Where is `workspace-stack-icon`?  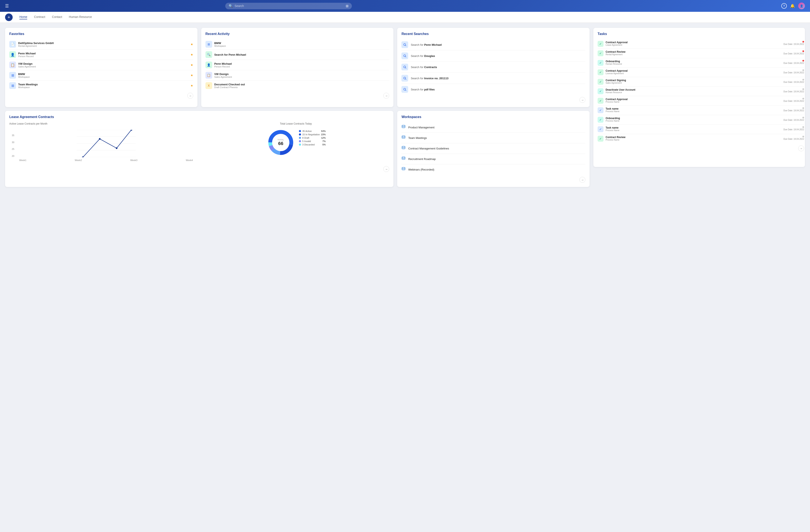
workspace-stack-icon is located at coordinates (404, 148).